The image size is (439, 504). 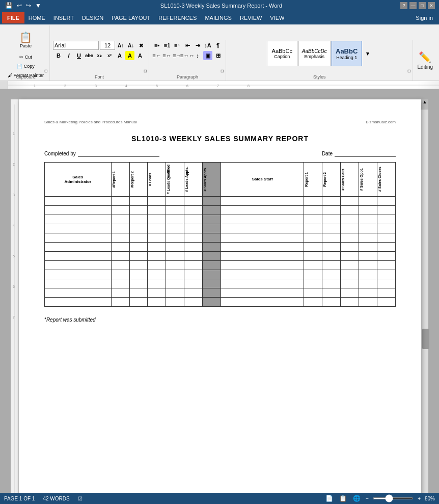 What do you see at coordinates (80, 498) in the screenshot?
I see `track-changes-icon: ☑` at bounding box center [80, 498].